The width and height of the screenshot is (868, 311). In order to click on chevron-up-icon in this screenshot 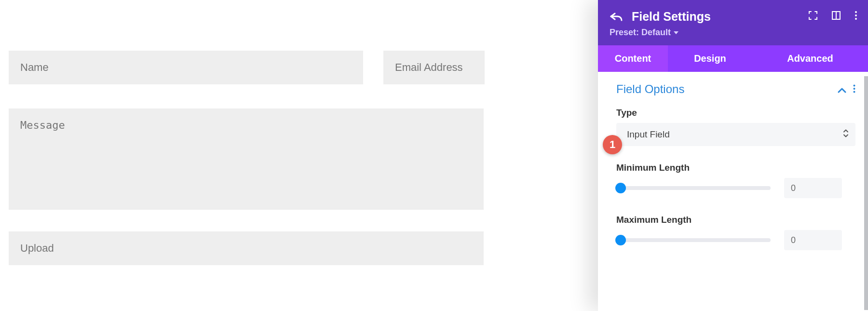, I will do `click(842, 89)`.